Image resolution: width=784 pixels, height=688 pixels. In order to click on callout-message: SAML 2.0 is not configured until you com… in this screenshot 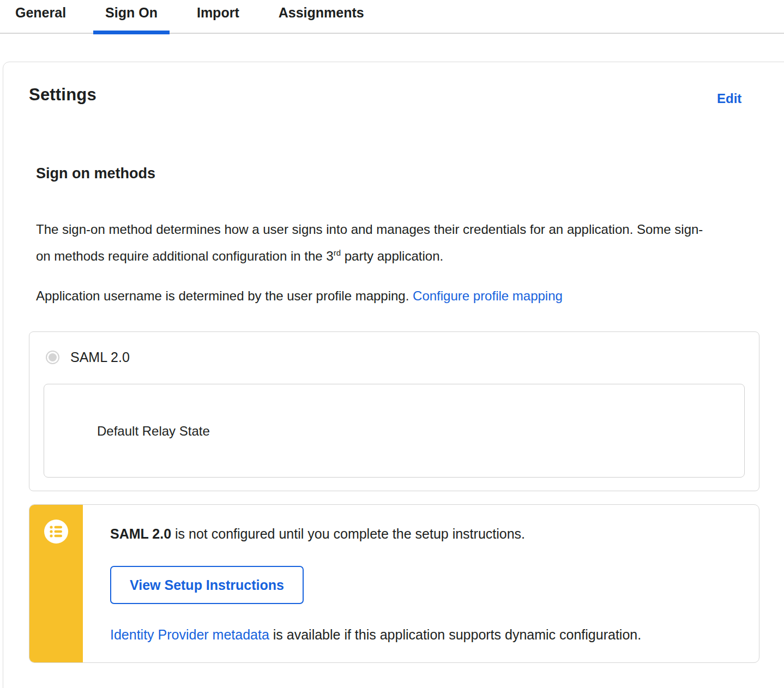, I will do `click(317, 534)`.